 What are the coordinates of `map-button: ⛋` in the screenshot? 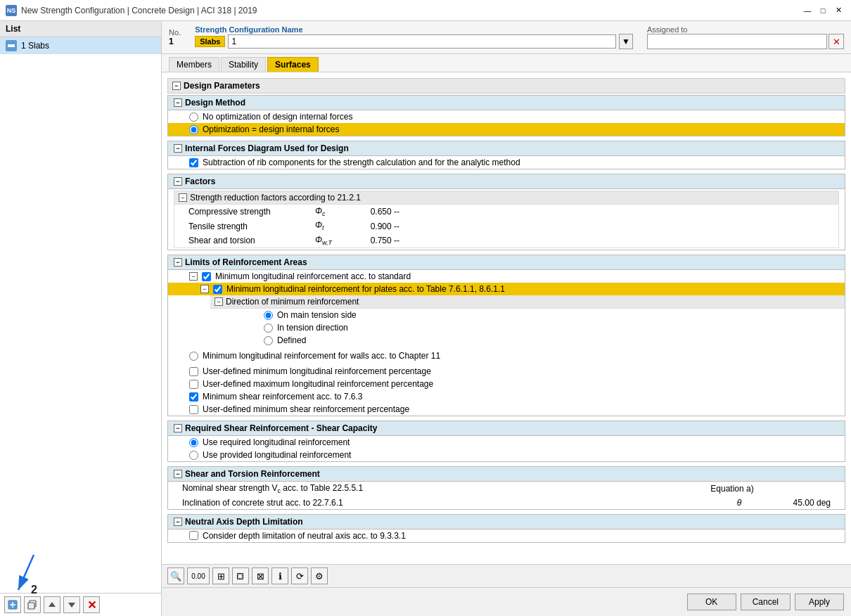 It's located at (241, 576).